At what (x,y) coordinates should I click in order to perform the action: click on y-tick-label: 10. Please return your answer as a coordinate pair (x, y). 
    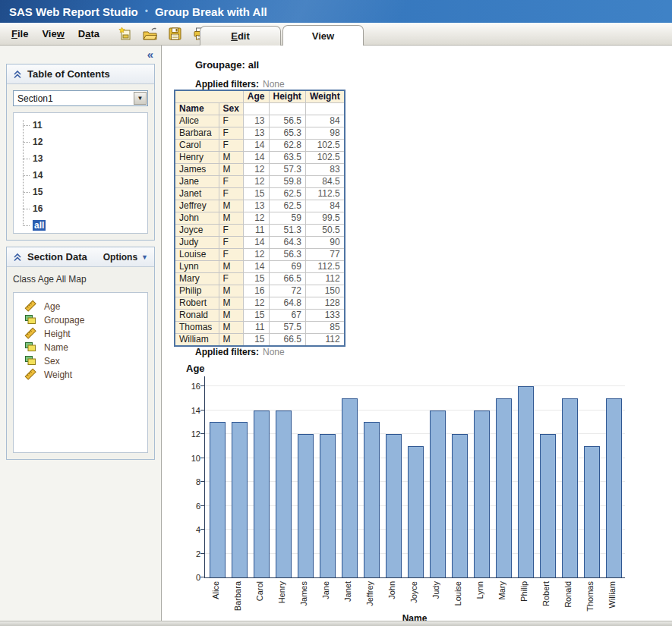
    Looking at the image, I should click on (191, 458).